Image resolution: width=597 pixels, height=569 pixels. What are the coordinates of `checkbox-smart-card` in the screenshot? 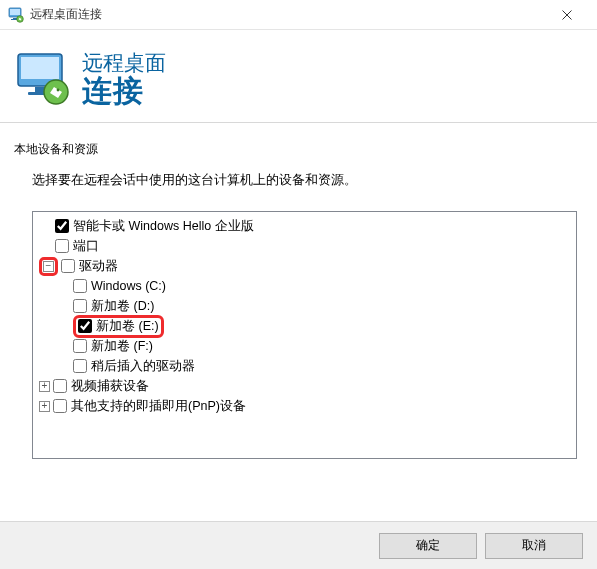 It's located at (62, 226).